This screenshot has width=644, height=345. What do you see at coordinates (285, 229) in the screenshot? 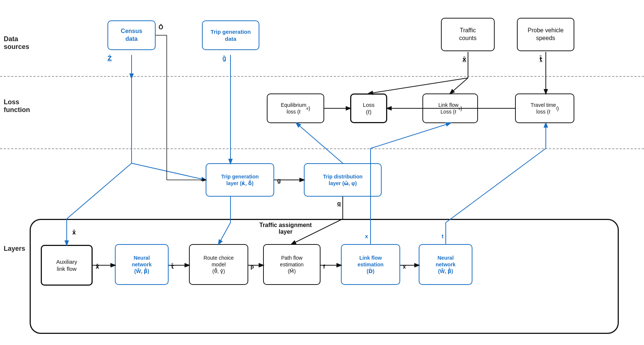
I see `traffic-assignment-label: Traffic assignmentlayer` at bounding box center [285, 229].